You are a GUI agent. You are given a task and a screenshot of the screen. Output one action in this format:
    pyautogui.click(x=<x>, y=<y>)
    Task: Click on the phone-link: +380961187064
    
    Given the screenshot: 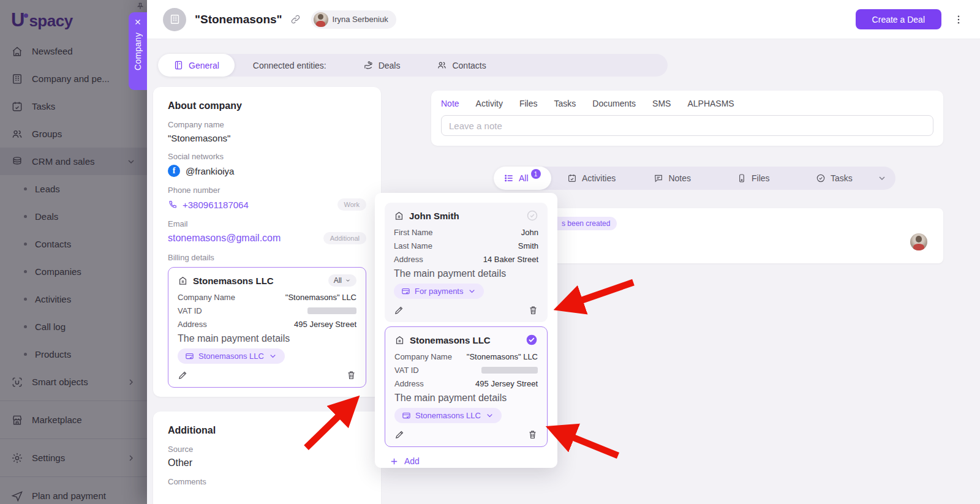 What is the action you would take?
    pyautogui.click(x=208, y=205)
    